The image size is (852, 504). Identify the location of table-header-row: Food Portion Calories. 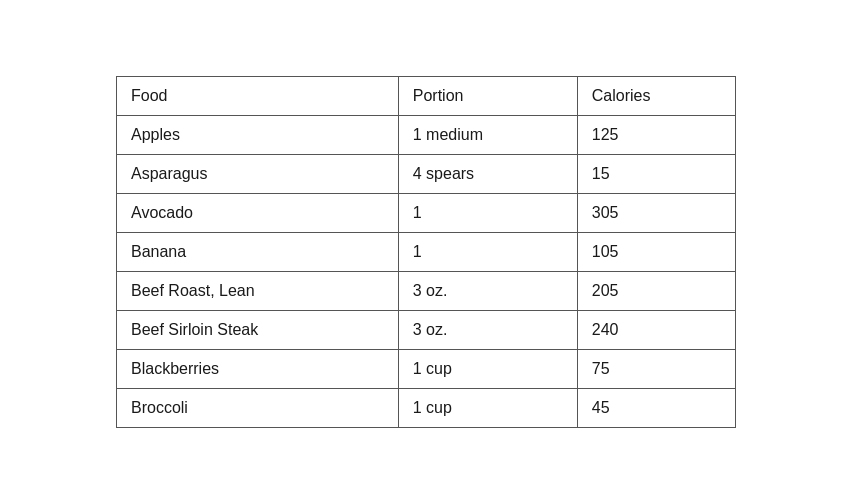
(426, 96).